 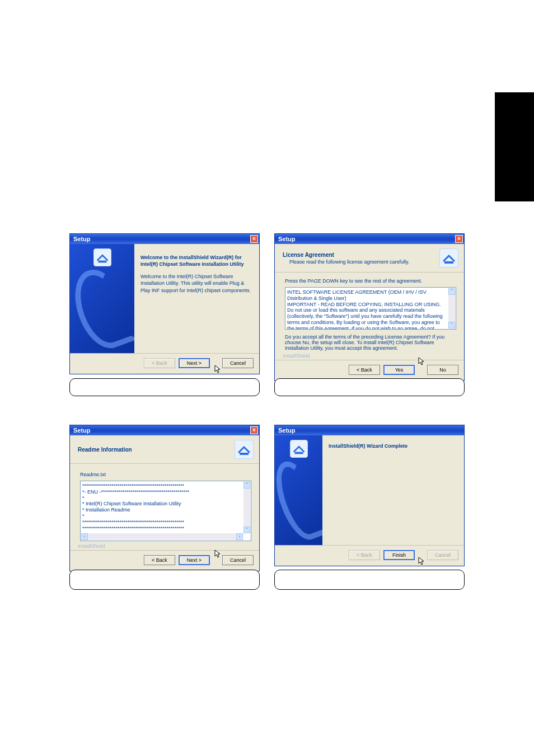 What do you see at coordinates (346, 262) in the screenshot?
I see `license-subtitle: Please read the following license agreem…` at bounding box center [346, 262].